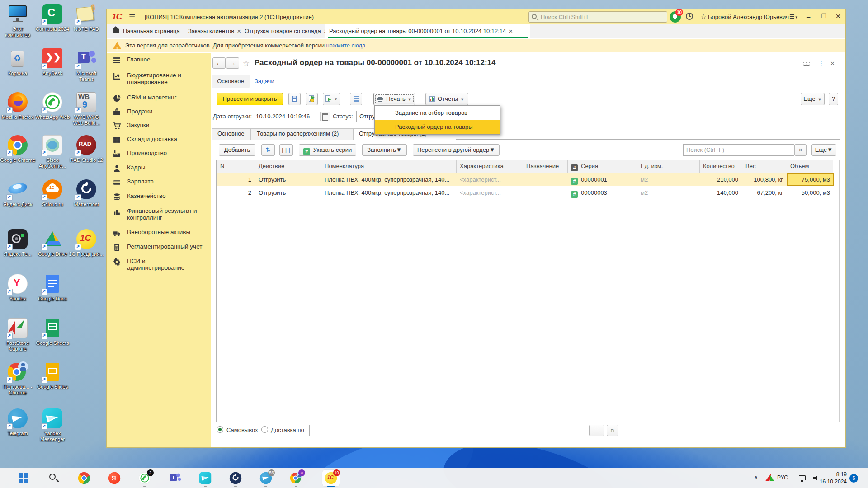 This screenshot has width=868, height=488. Describe the element at coordinates (232, 63) in the screenshot. I see `forward-button: →` at that location.